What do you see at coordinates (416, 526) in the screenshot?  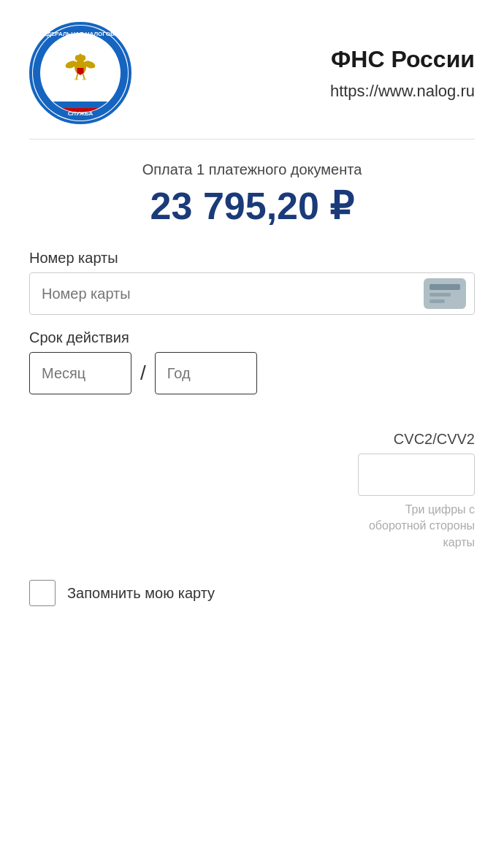 I see `cvv-hint: Три цифры с оборотной стороны карты` at bounding box center [416, 526].